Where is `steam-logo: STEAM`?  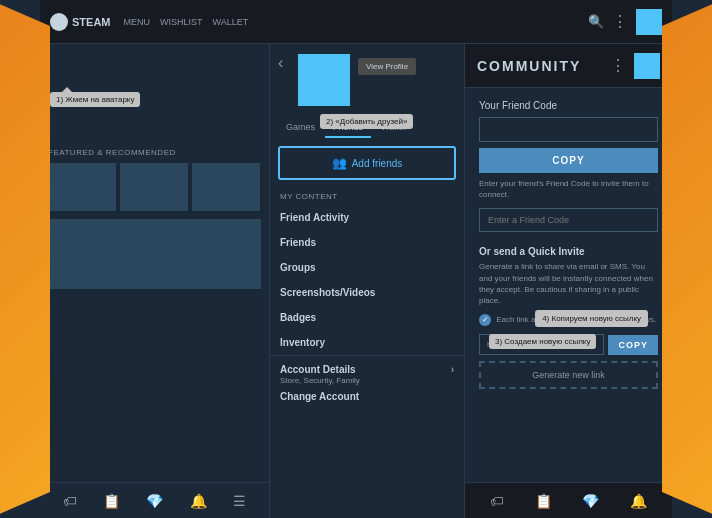 steam-logo: STEAM is located at coordinates (80, 22).